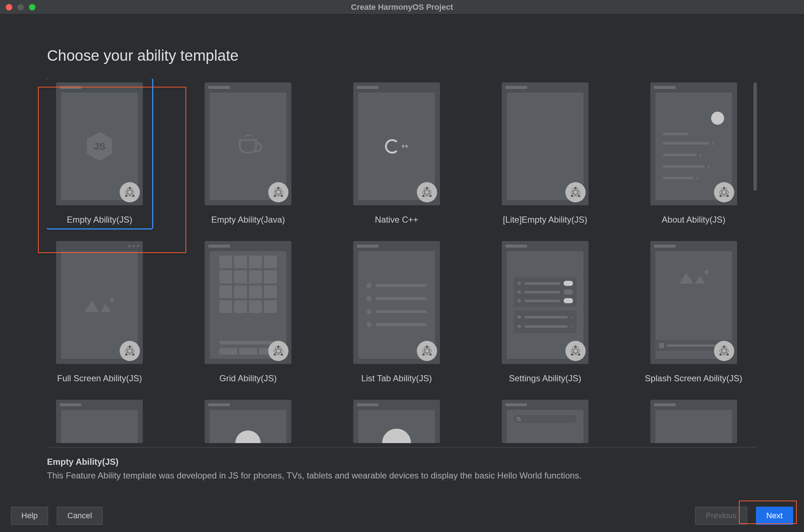 The image size is (804, 532). What do you see at coordinates (21, 7) in the screenshot?
I see `window-controls` at bounding box center [21, 7].